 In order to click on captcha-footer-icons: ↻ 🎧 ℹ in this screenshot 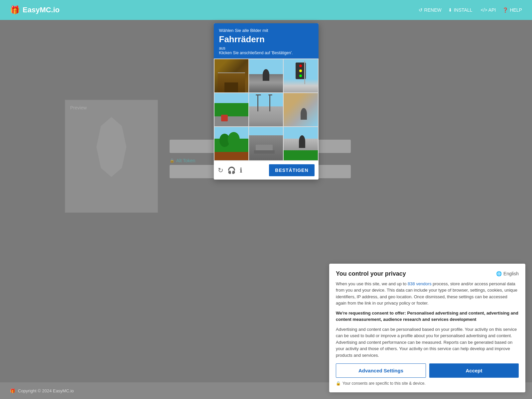, I will do `click(230, 170)`.